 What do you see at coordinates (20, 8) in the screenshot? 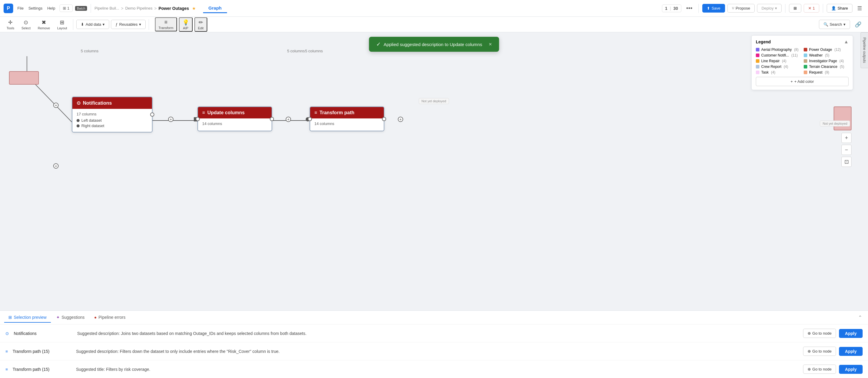
I see `file-menu-file: File` at bounding box center [20, 8].